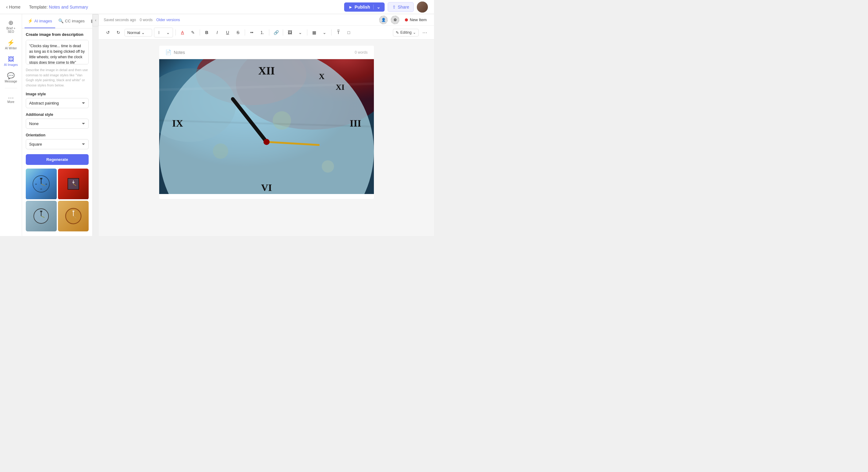  I want to click on ai-writer-icon: ⚡, so click(11, 42).